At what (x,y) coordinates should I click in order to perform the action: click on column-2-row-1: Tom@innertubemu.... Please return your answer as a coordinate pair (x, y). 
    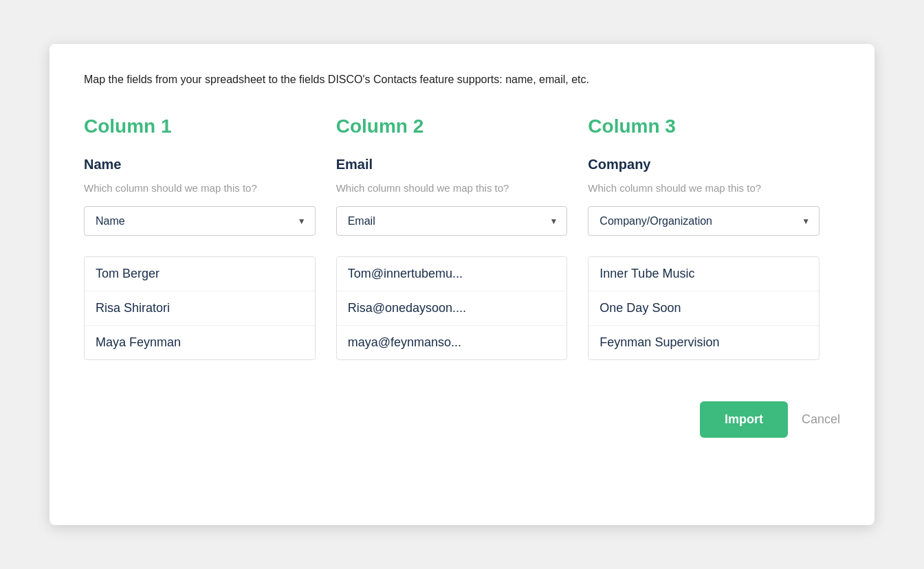
    Looking at the image, I should click on (452, 274).